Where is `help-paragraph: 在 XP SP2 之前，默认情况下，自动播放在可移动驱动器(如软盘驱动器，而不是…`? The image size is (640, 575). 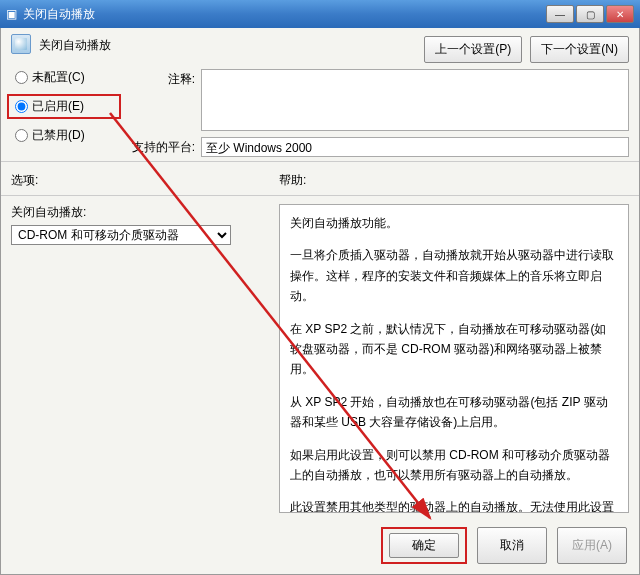
help-paragraph: 在 XP SP2 之前，默认情况下，自动播放在可移动驱动器(如软盘驱动器，而不是… is located at coordinates (454, 350).